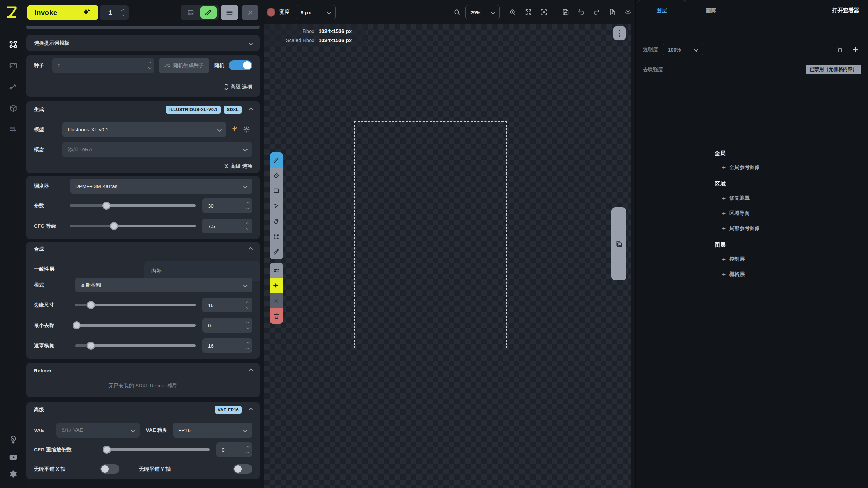 Image resolution: width=868 pixels, height=488 pixels. What do you see at coordinates (711, 11) in the screenshot?
I see `tab-gallery: 画廊` at bounding box center [711, 11].